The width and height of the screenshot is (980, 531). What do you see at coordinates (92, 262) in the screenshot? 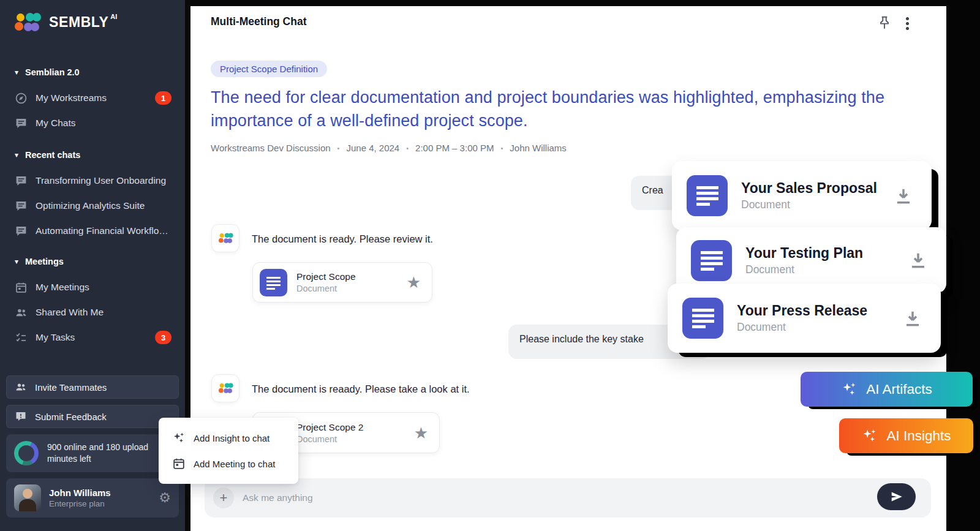
I see `sidebar-group-meetings: ▾ Meetings` at bounding box center [92, 262].